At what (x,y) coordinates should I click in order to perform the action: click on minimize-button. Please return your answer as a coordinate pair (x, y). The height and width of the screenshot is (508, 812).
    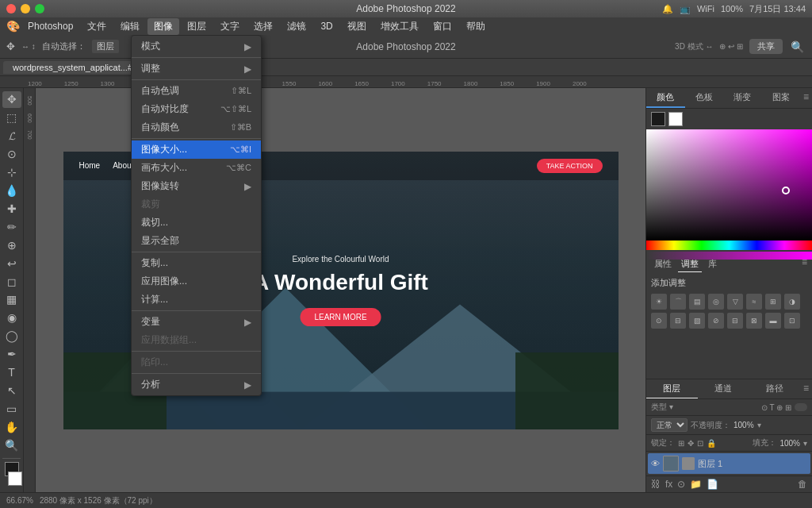
    Looking at the image, I should click on (25, 9).